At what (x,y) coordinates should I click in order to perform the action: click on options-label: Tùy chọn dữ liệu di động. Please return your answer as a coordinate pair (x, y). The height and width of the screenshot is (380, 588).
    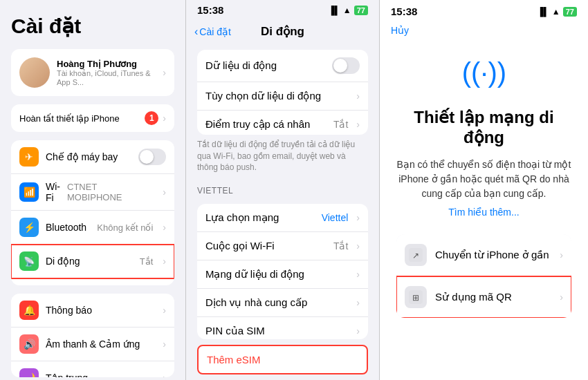
    Looking at the image, I should click on (278, 96).